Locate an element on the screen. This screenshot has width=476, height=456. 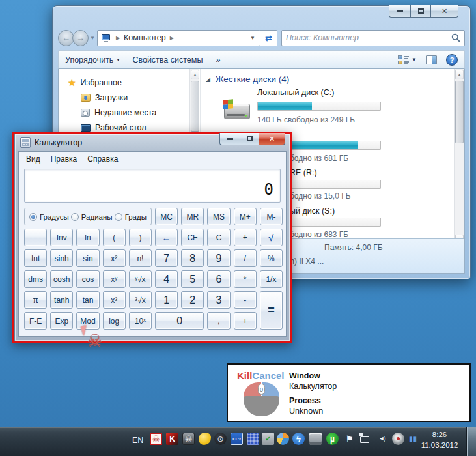
swirl-tray-icon is located at coordinates (283, 439).